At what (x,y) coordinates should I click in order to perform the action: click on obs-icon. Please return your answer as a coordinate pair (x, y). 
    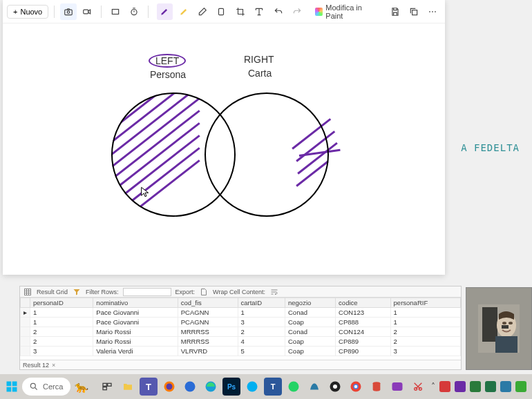
    Looking at the image, I should click on (335, 387).